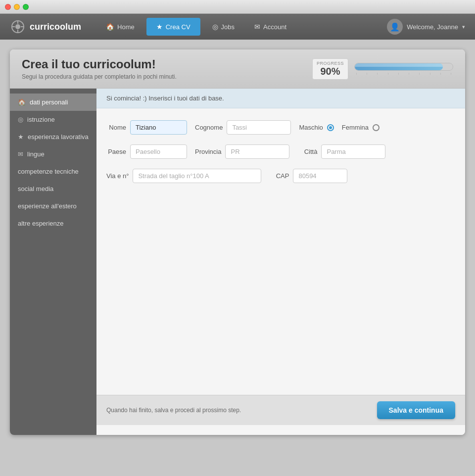 This screenshot has height=476, width=475. What do you see at coordinates (116, 151) in the screenshot?
I see `paese-label: Paese` at bounding box center [116, 151].